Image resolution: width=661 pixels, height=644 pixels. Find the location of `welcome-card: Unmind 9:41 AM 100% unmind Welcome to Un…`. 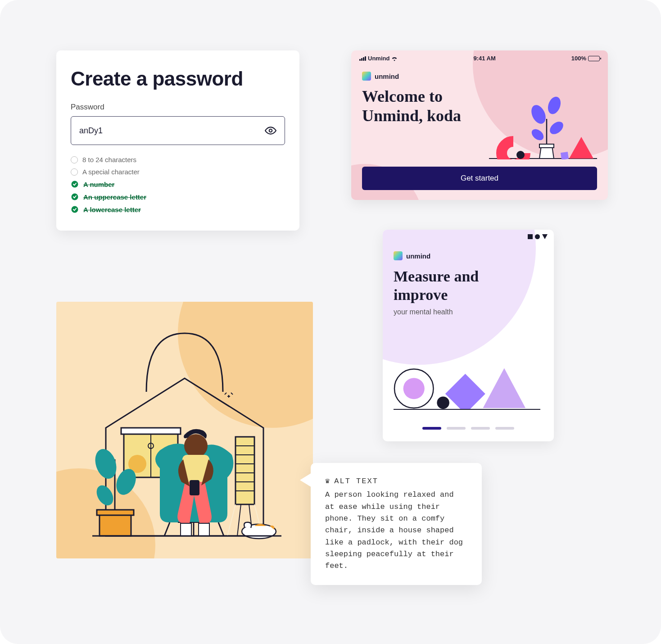

welcome-card: Unmind 9:41 AM 100% unmind Welcome to Un… is located at coordinates (480, 125).